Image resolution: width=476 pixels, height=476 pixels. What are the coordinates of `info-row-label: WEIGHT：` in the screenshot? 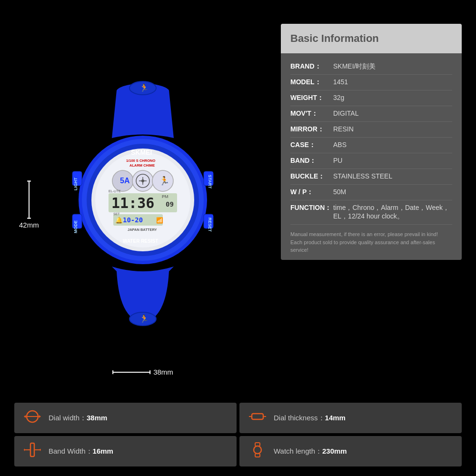 It's located at (312, 98).